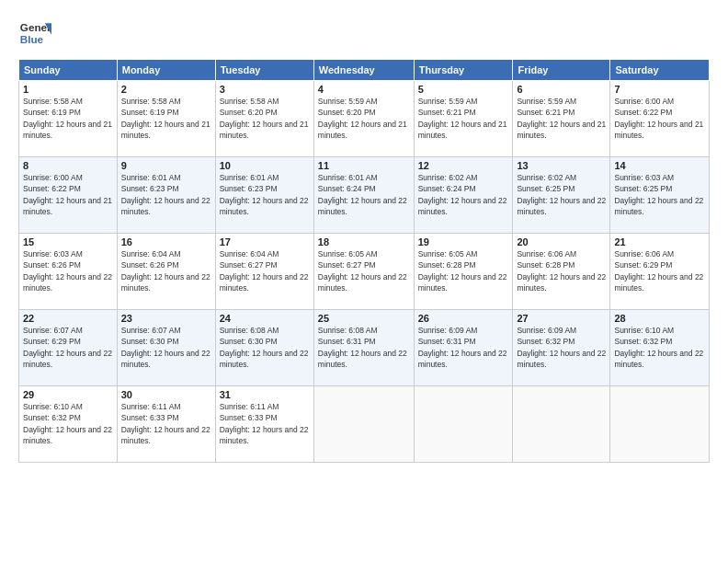  What do you see at coordinates (265, 395) in the screenshot?
I see `day-number: 31` at bounding box center [265, 395].